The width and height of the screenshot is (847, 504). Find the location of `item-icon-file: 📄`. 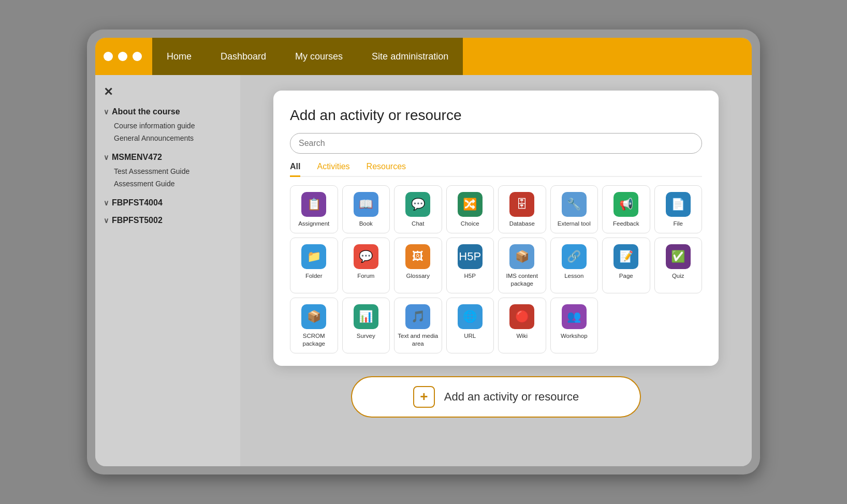

item-icon-file: 📄 is located at coordinates (678, 204).